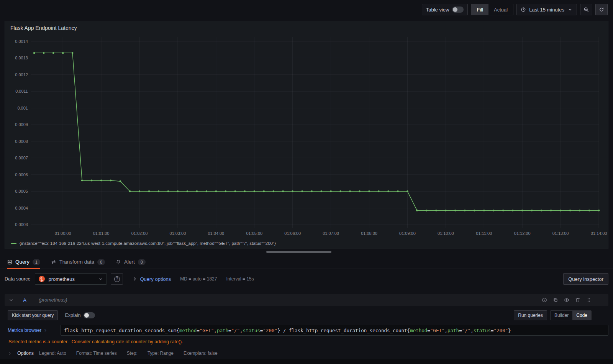 Image resolution: width=613 pixels, height=364 pixels. Describe the element at coordinates (293, 233) in the screenshot. I see `svg-text: 01:06:00` at that location.